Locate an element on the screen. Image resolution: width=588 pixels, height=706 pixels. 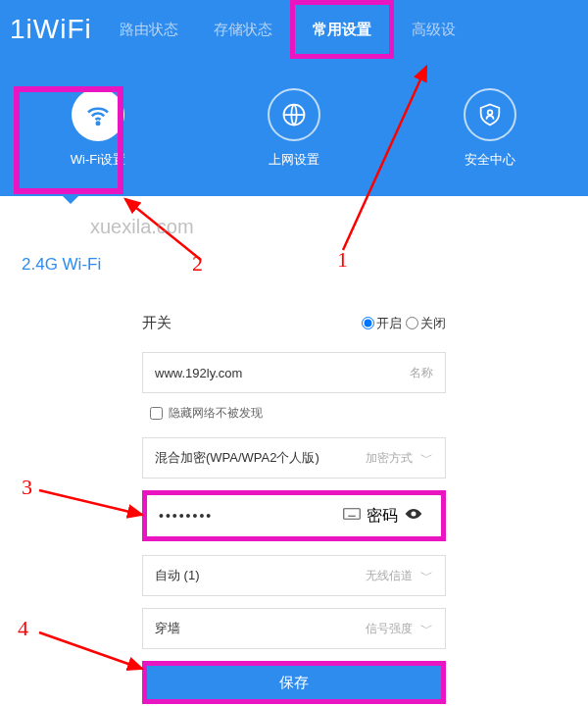
ssid-value: www.192ly.com is located at coordinates (282, 373).